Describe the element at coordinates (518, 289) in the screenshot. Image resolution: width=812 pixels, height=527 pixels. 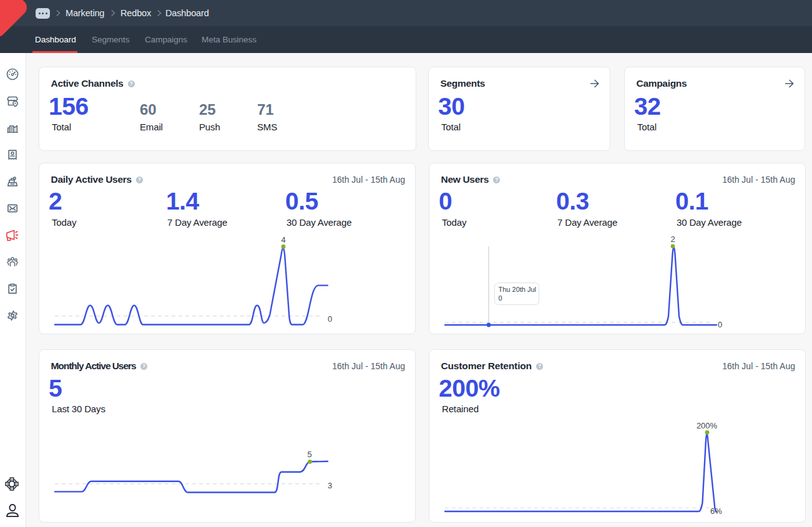
I see `svg-text: Thu 20th Jul` at that location.